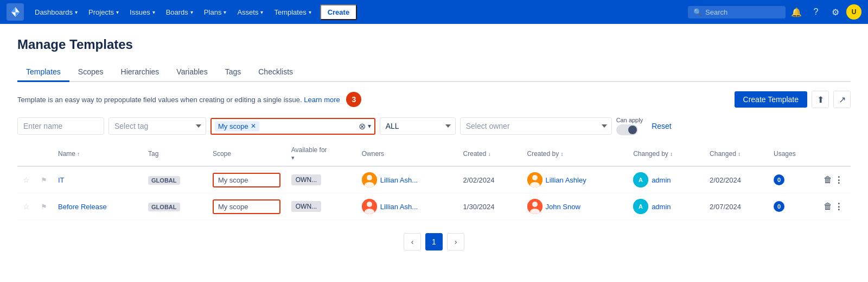  Describe the element at coordinates (641, 206) in the screenshot. I see `changed-by-avatar: A` at that location.